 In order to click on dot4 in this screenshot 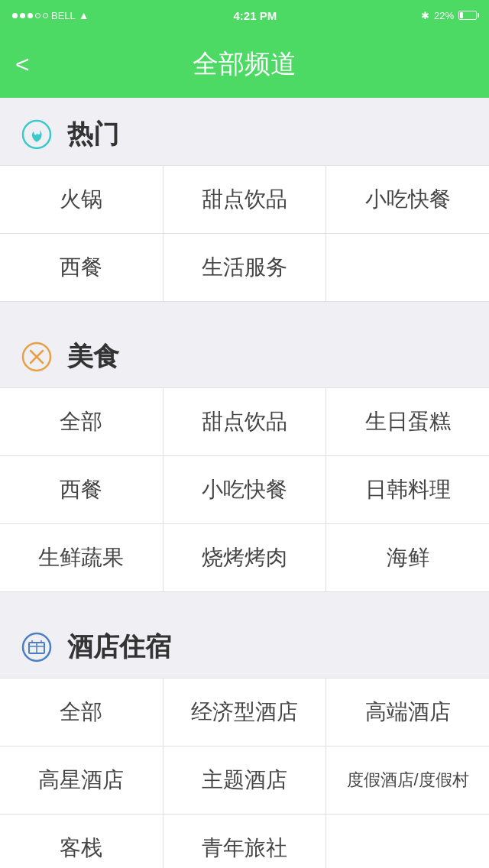, I will do `click(38, 15)`.